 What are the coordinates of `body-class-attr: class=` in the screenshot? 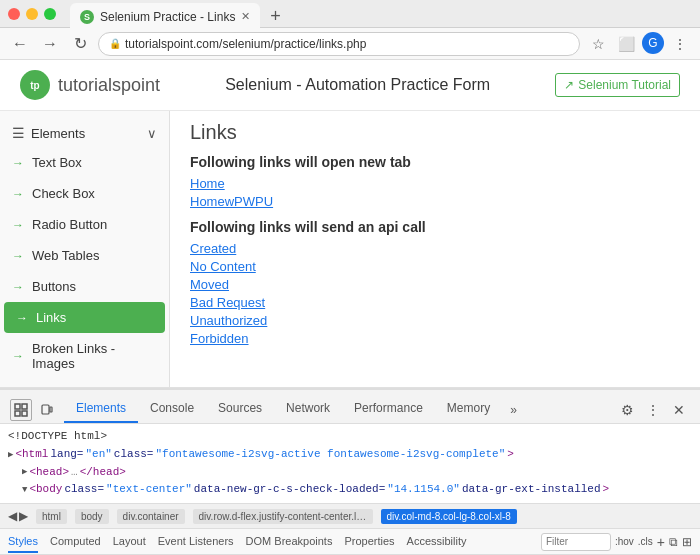 It's located at (84, 490).